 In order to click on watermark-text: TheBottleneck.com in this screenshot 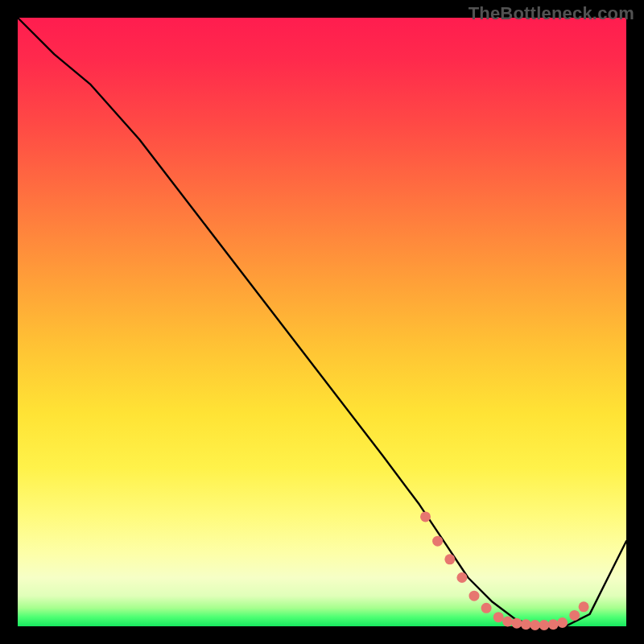, I will do `click(551, 14)`.